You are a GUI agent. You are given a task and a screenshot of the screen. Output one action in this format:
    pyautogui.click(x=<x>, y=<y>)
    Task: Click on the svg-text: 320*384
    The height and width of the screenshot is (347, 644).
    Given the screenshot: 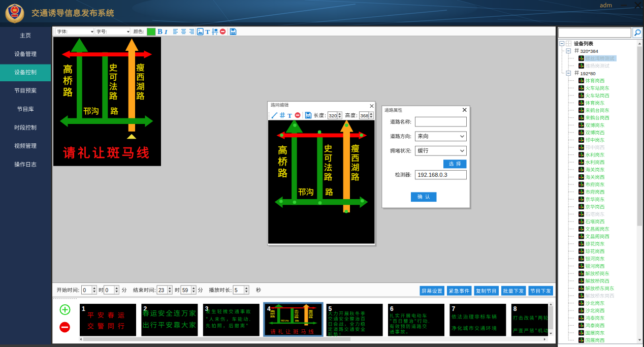 What is the action you would take?
    pyautogui.click(x=589, y=51)
    